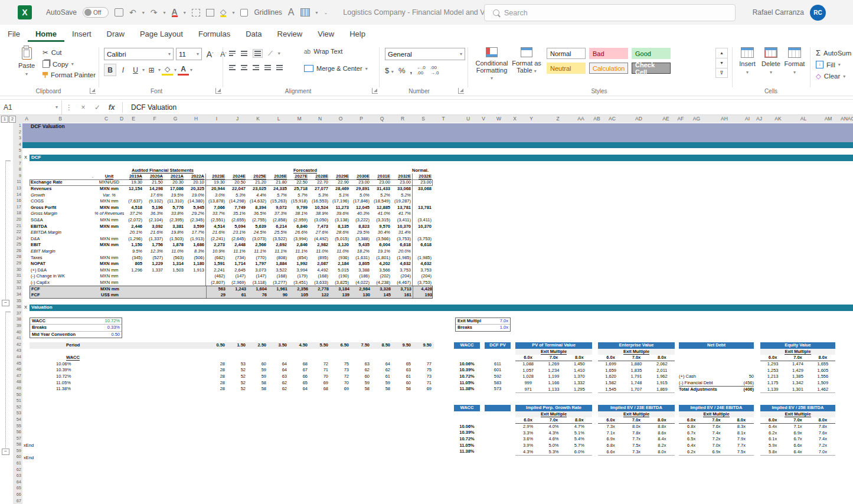 The image size is (853, 504). What do you see at coordinates (554, 452) in the screenshot?
I see `cell: 5.3%` at bounding box center [554, 452].